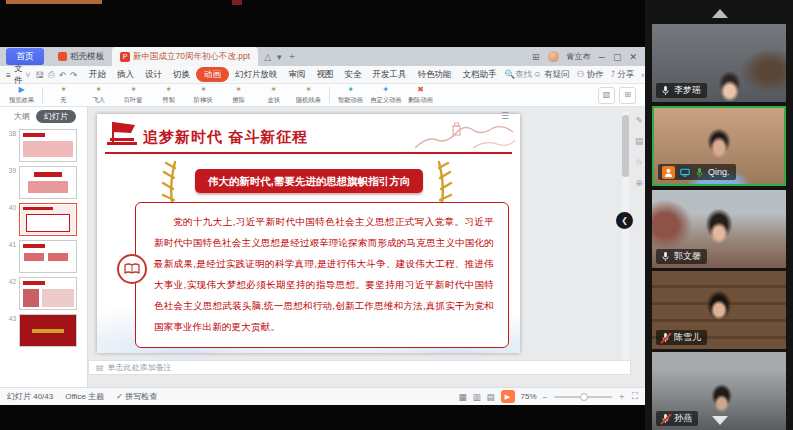 The height and width of the screenshot is (430, 793). Describe the element at coordinates (18, 75) in the screenshot. I see `file-menu: ≡ 文件 ˅` at that location.